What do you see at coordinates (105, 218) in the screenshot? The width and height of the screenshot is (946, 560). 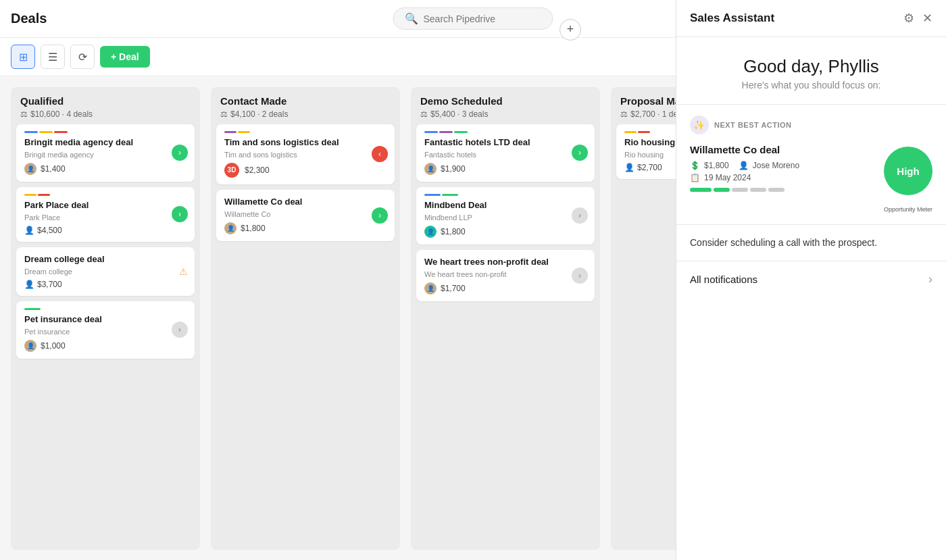 I see `card-subtitle: Park Place` at bounding box center [105, 218].